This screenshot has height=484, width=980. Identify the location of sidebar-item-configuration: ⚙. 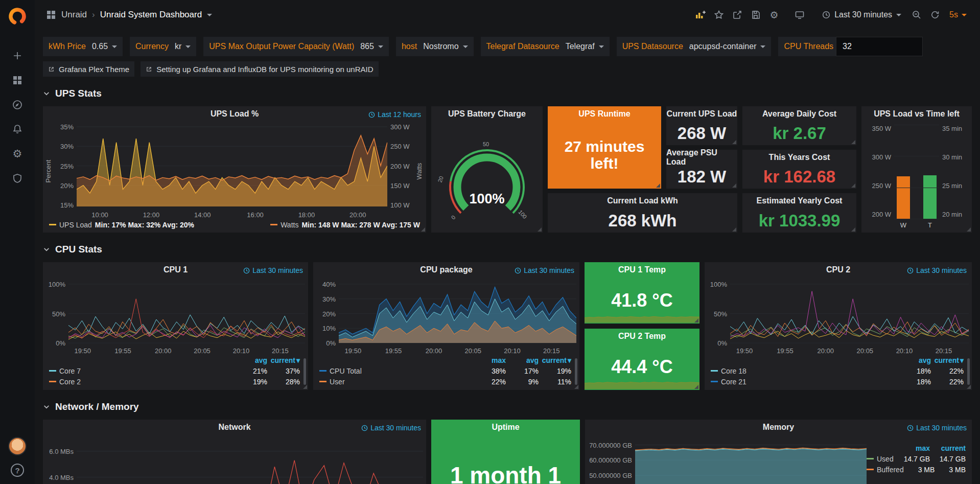
(17, 154).